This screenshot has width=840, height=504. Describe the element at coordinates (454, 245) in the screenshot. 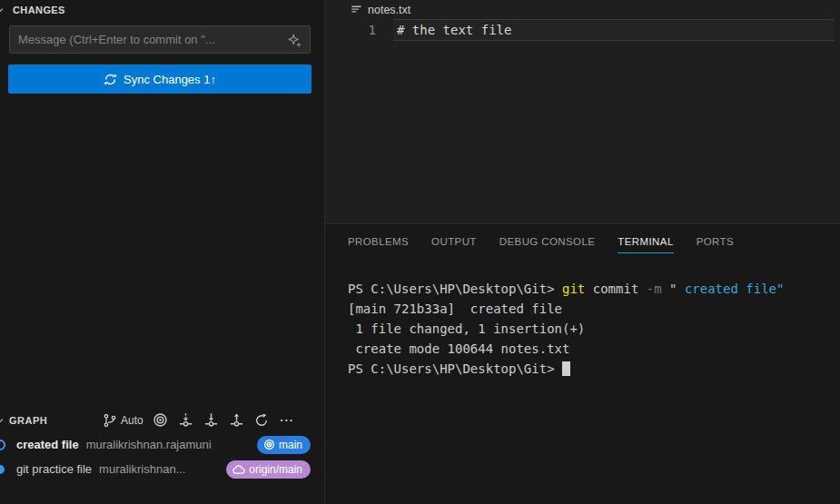

I see `tab-output: OUTPUT` at that location.